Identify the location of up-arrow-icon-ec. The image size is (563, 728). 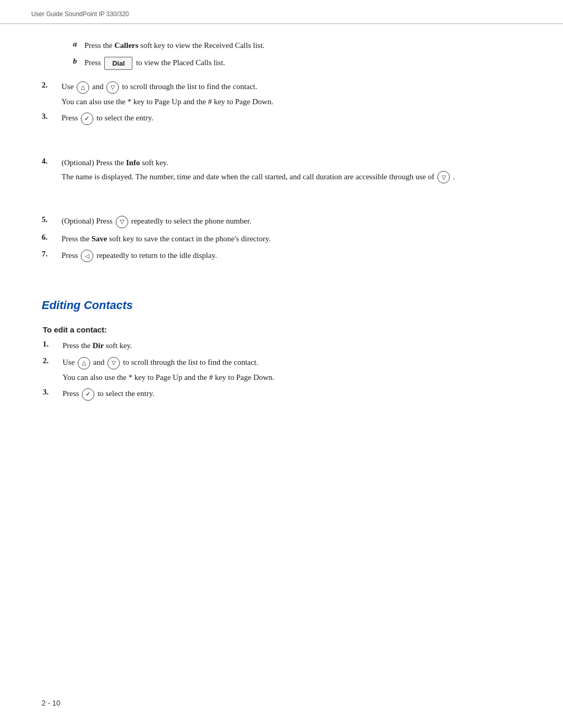
(84, 363).